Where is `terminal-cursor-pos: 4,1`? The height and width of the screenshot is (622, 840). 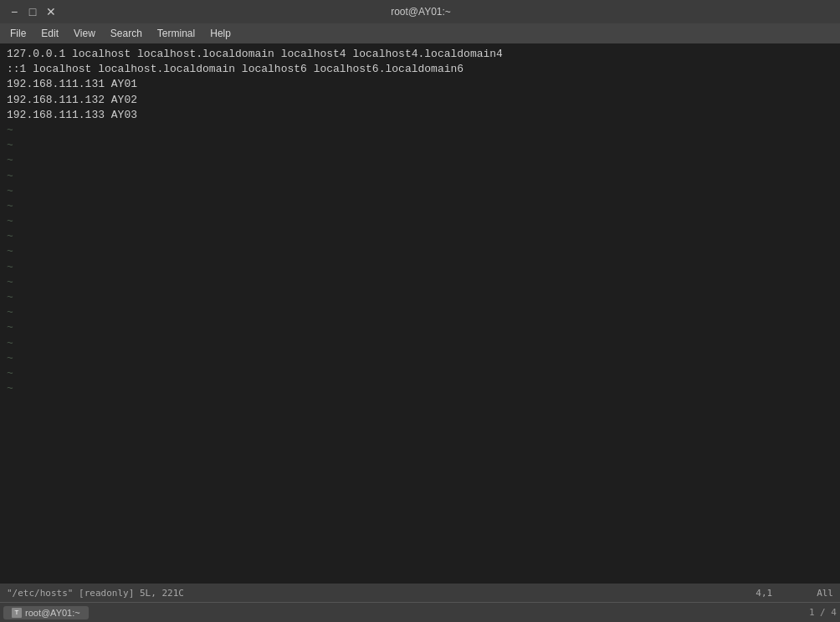 terminal-cursor-pos: 4,1 is located at coordinates (764, 594).